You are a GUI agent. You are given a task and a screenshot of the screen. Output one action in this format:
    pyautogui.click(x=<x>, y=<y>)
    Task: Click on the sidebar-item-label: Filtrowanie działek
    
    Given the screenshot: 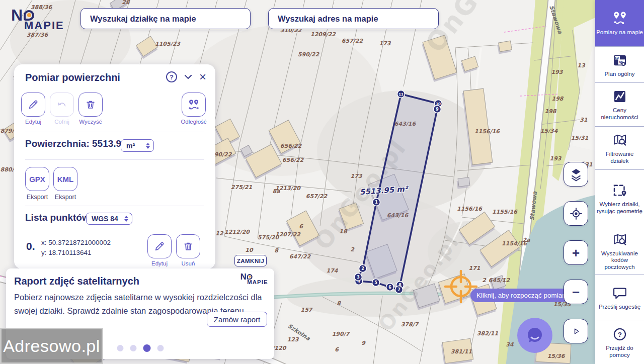 What is the action you would take?
    pyautogui.click(x=620, y=158)
    